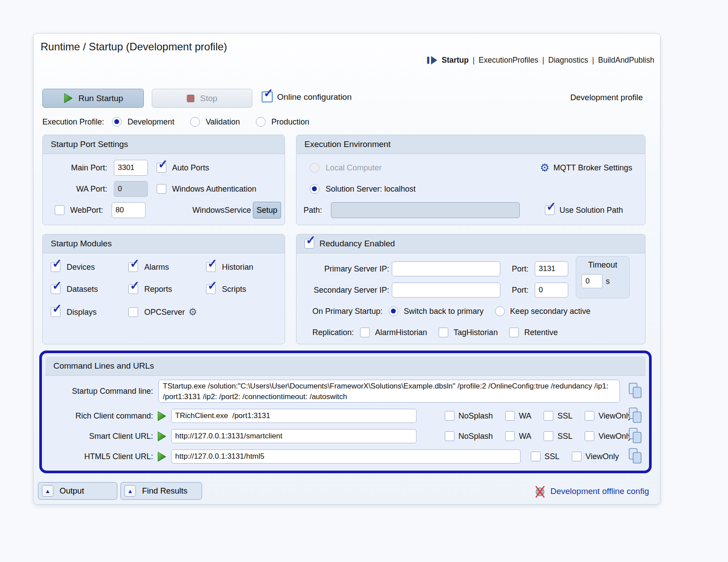 This screenshot has width=728, height=562. I want to click on nav-diagnostics: Diagnostics, so click(568, 60).